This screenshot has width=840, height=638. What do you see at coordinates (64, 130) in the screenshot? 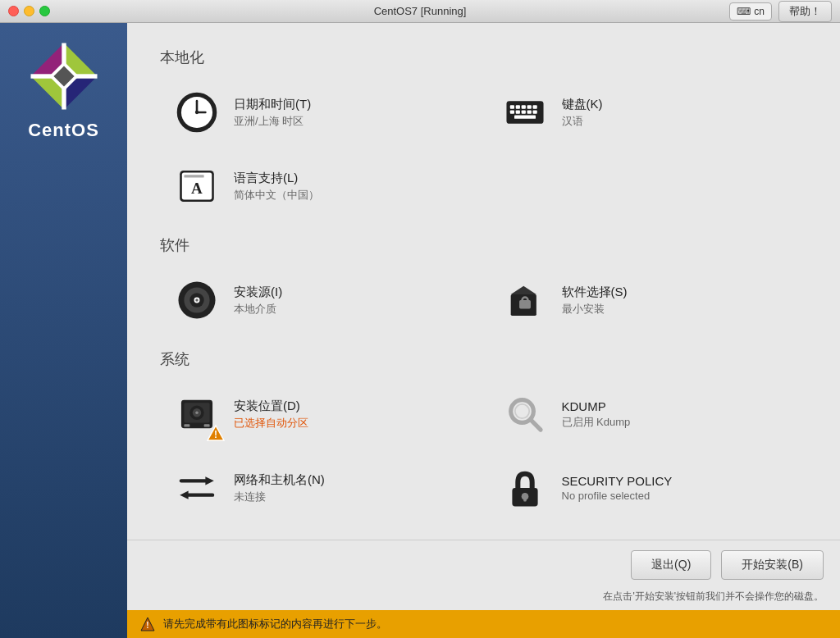
I see `brand-name: CentOS` at bounding box center [64, 130].